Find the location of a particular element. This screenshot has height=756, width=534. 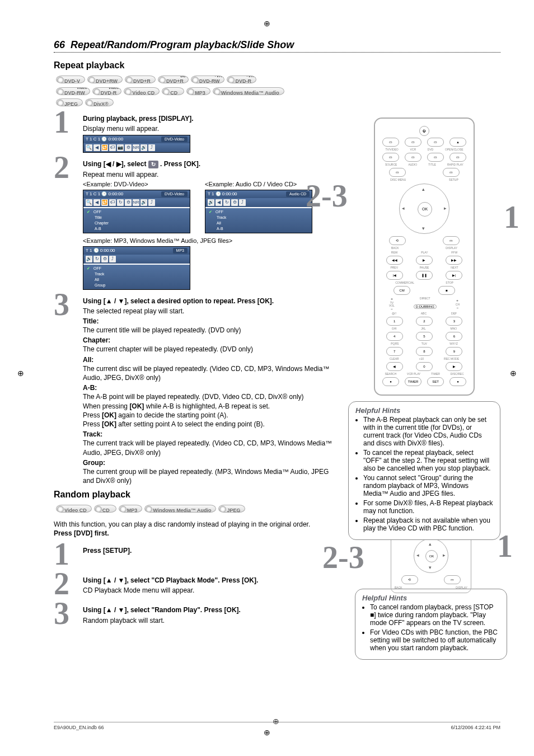

osd-icon: ◀ is located at coordinates (97, 148).